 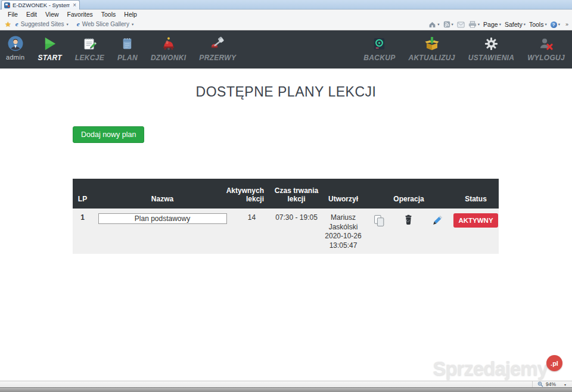 I want to click on copy-plan-button, so click(x=379, y=220).